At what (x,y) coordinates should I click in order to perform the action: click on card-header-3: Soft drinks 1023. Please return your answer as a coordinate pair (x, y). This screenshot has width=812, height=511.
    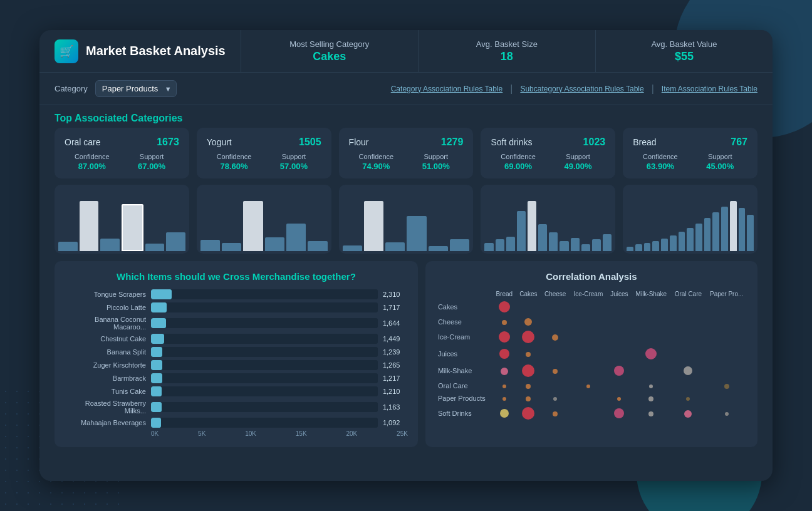
    Looking at the image, I should click on (548, 142).